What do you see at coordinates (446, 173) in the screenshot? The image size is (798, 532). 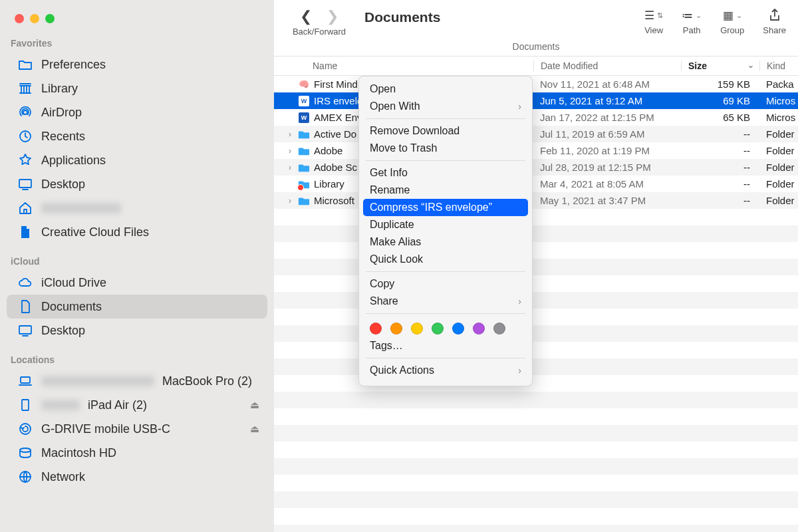 I see `ctx-get-info: Get Info` at bounding box center [446, 173].